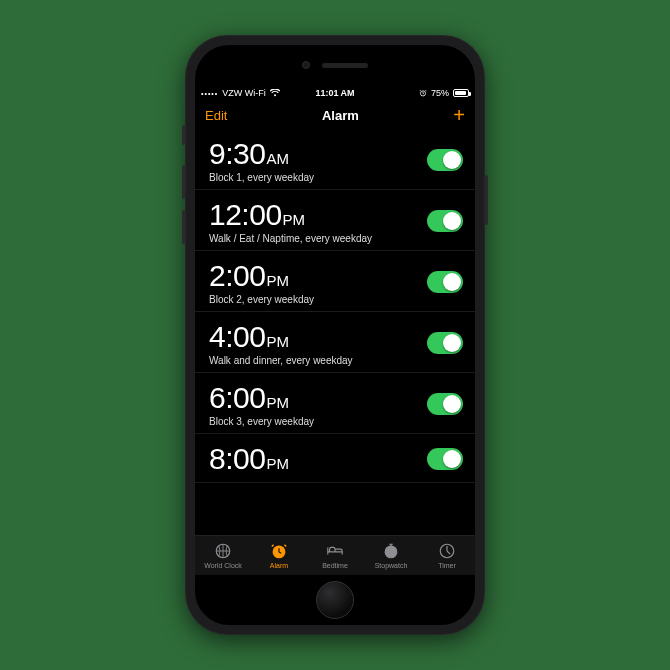 This screenshot has width=670, height=670. Describe the element at coordinates (335, 93) in the screenshot. I see `status-bar: ••••• VZW Wi-Fi 11:01 AM 75%` at that location.